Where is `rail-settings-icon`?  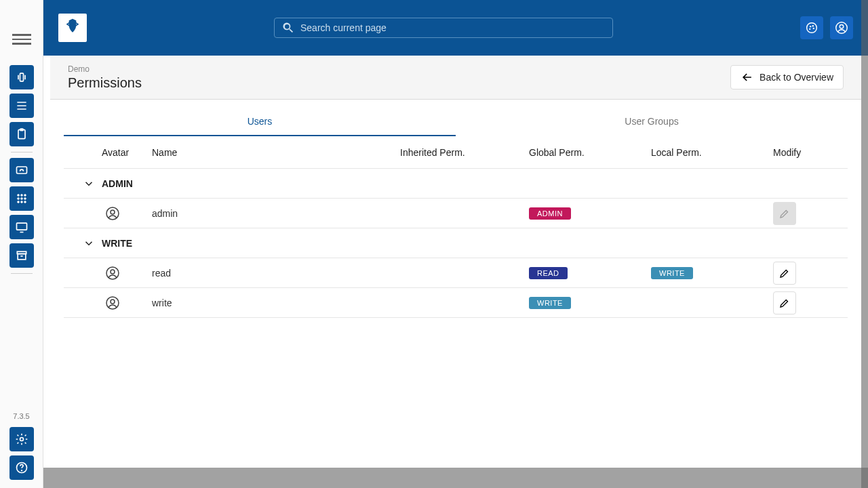
rail-settings-icon is located at coordinates (22, 439).